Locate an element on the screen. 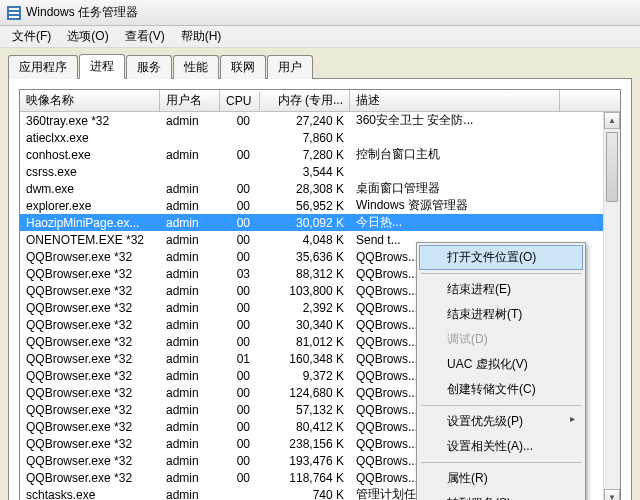 This screenshot has width=640, height=500. col-mem: 内存 (专用... is located at coordinates (305, 100).